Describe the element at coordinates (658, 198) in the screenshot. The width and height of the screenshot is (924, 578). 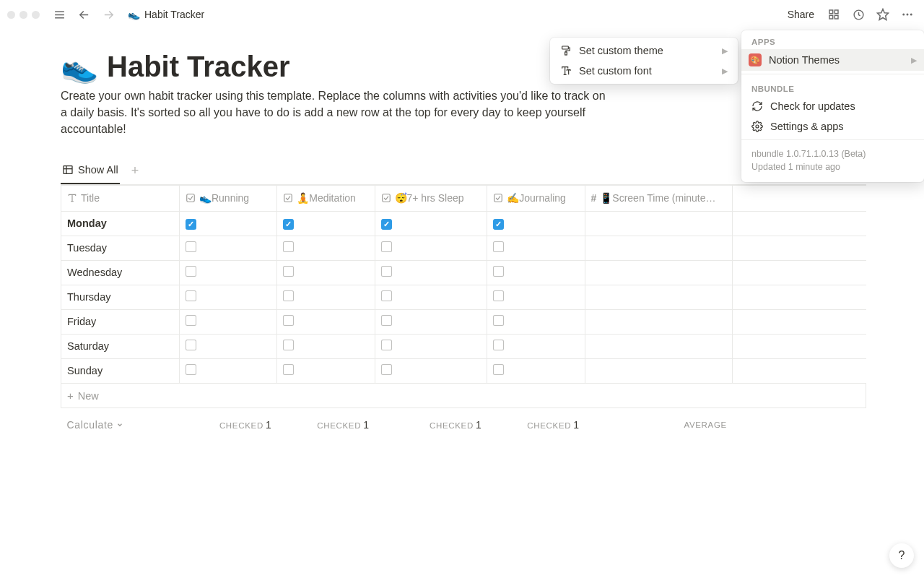
I see `column-header-screen-time: #📱Screen Time (minute…` at that location.